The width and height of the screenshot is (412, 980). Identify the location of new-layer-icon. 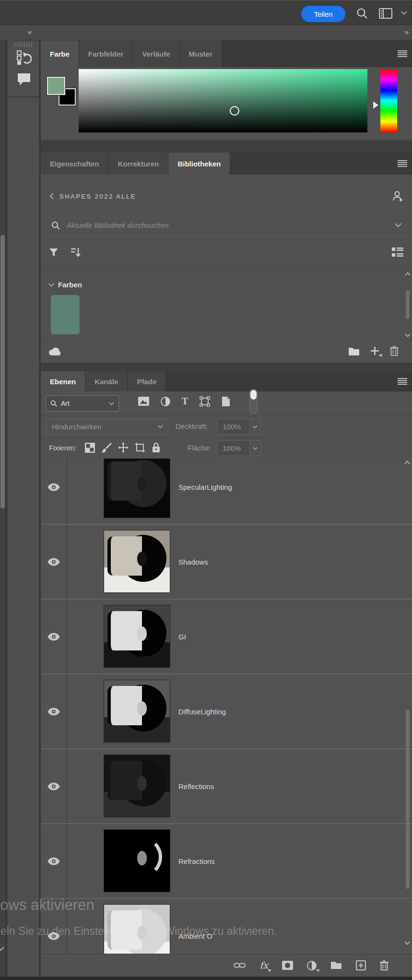
(361, 965).